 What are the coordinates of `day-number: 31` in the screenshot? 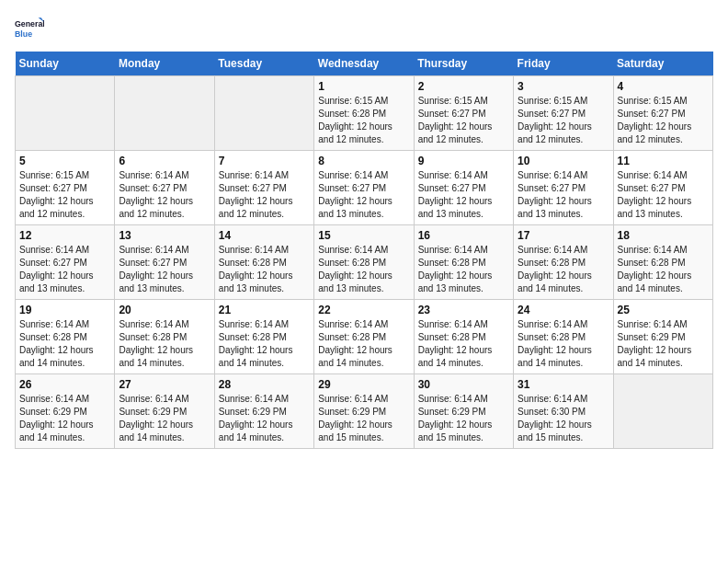 It's located at (563, 385).